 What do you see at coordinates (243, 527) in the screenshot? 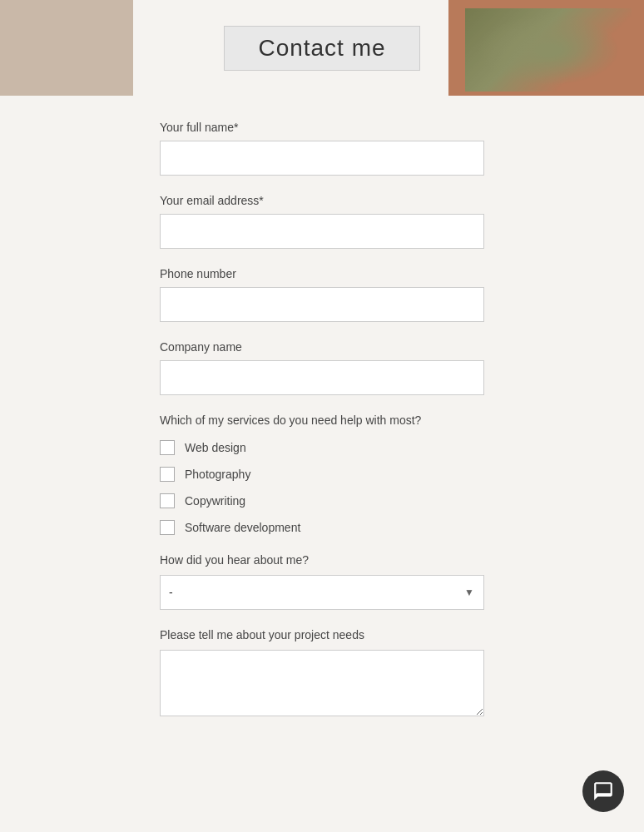
I see `checkbox-software-development-label: Software development` at bounding box center [243, 527].